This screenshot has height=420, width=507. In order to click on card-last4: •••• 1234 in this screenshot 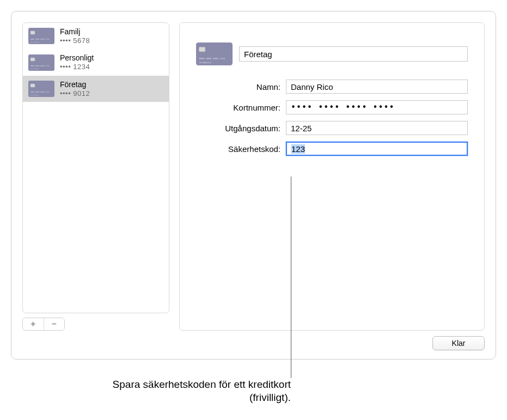, I will do `click(77, 67)`.